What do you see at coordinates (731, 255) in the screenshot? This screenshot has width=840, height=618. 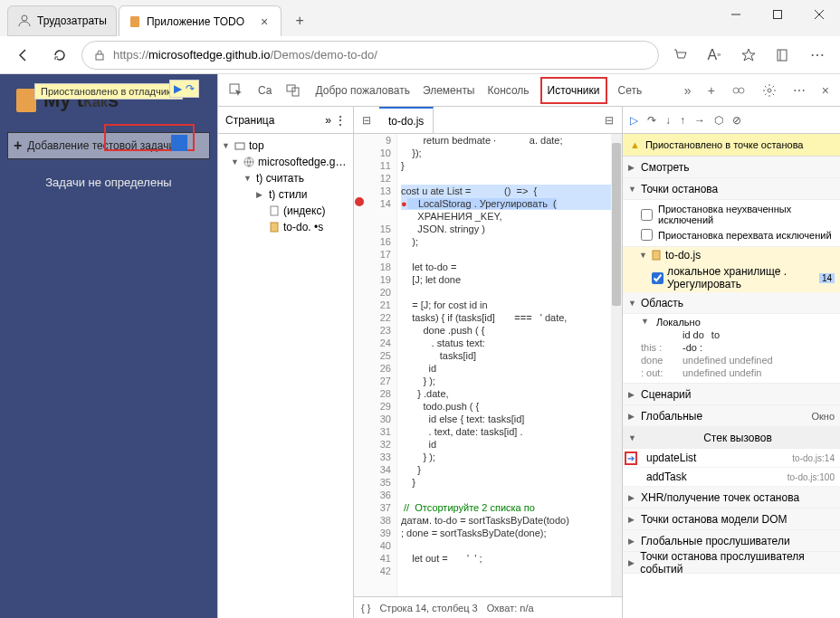 I see `bp-file-row: ▼to-do.js` at bounding box center [731, 255].